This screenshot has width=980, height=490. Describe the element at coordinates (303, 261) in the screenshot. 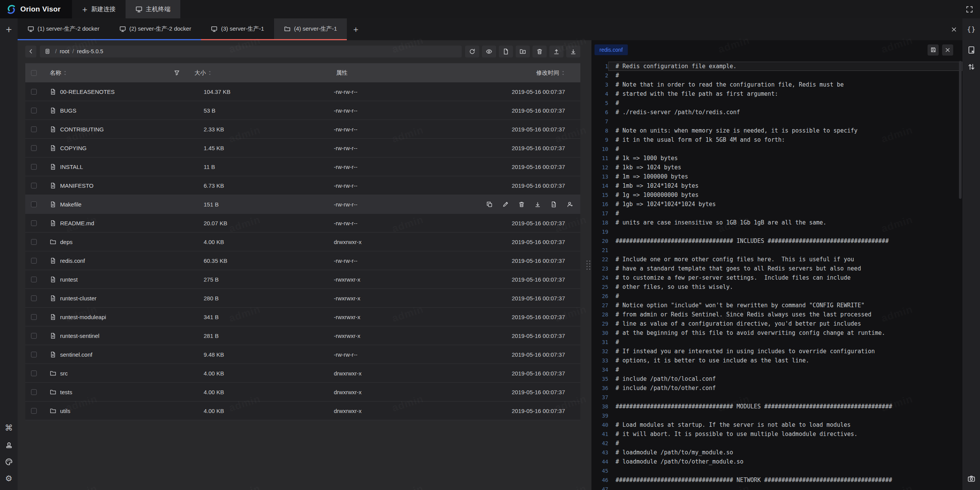

I see `file-row: redis.conf 60.35 KB -rw-rw-r-- 2019-05-1…` at that location.